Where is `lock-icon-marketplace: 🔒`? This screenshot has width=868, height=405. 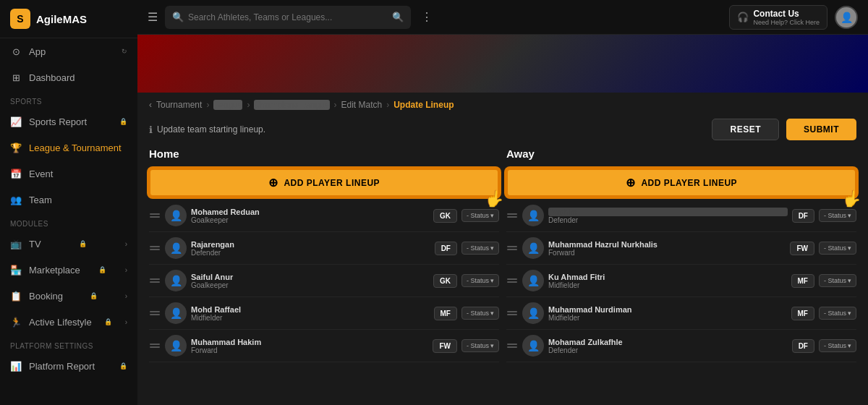 lock-icon-marketplace: 🔒 is located at coordinates (103, 270).